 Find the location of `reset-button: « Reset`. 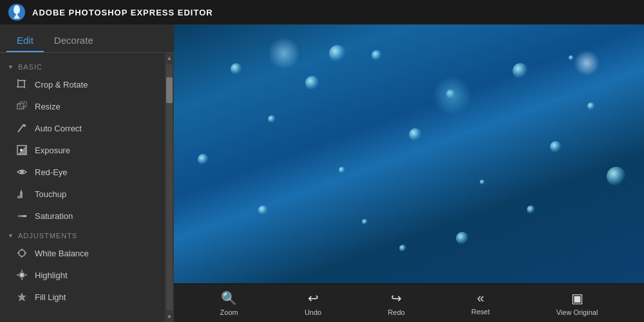

reset-button: « Reset is located at coordinates (480, 303).